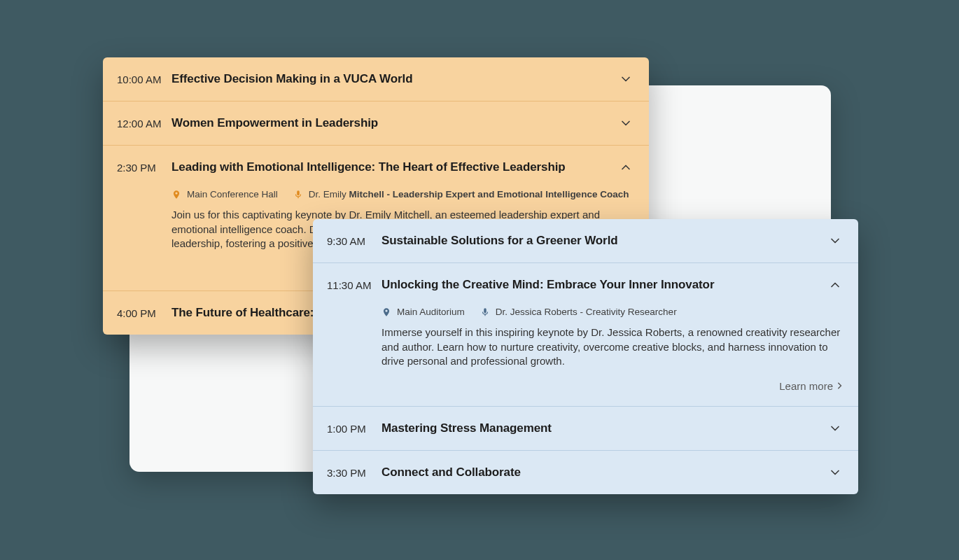 This screenshot has width=959, height=560. What do you see at coordinates (585, 241) in the screenshot?
I see `schedule-row: 9:30 AM Sustainable Solutions for a Gree…` at bounding box center [585, 241].